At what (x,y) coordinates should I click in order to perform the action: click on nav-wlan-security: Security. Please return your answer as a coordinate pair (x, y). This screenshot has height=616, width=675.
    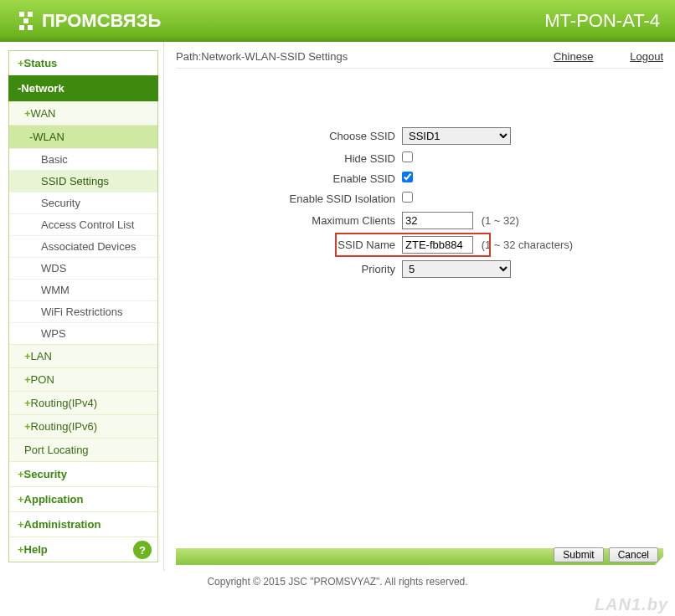
    Looking at the image, I should click on (84, 203).